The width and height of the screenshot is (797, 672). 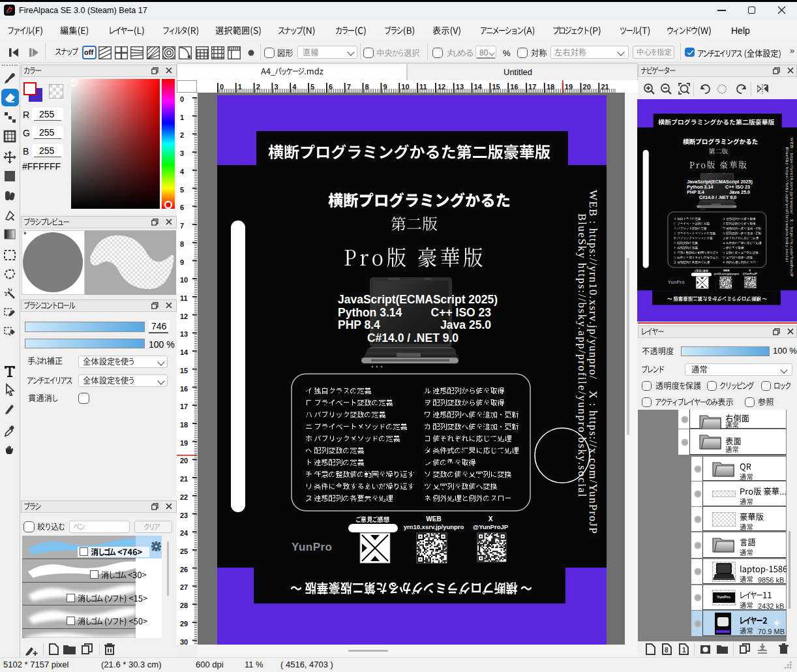 What do you see at coordinates (184, 605) in the screenshot?
I see `svg-text: 28` at bounding box center [184, 605].